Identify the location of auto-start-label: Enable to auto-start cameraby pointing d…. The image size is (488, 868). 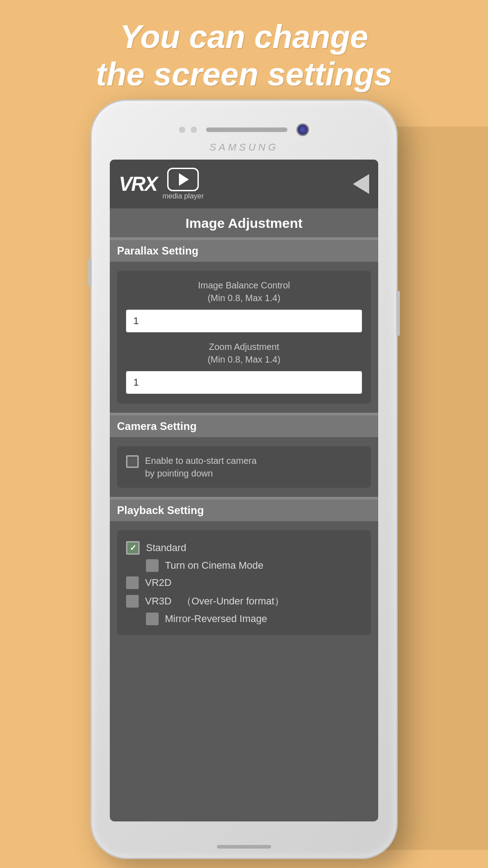
(201, 467).